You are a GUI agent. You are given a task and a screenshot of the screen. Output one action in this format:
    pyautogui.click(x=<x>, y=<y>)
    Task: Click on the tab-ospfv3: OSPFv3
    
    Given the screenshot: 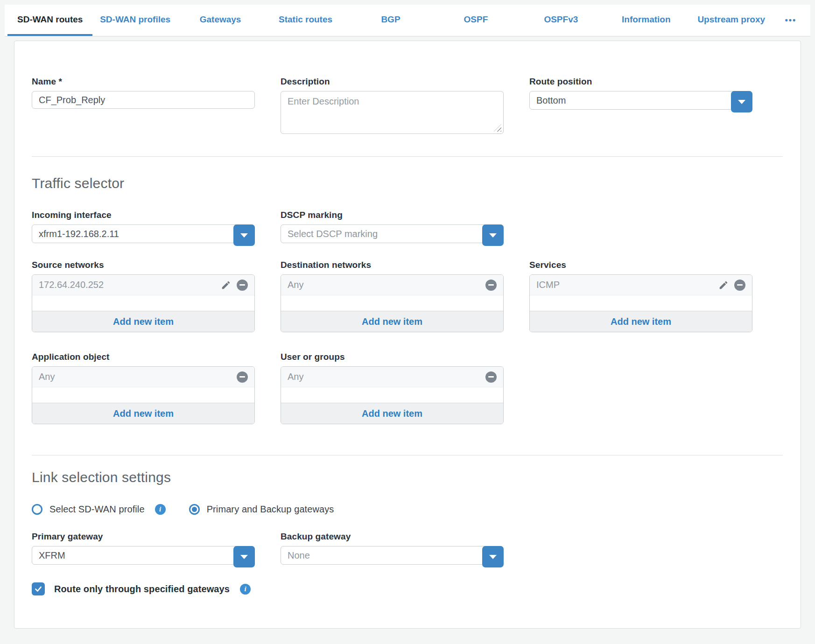 What is the action you would take?
    pyautogui.click(x=561, y=21)
    